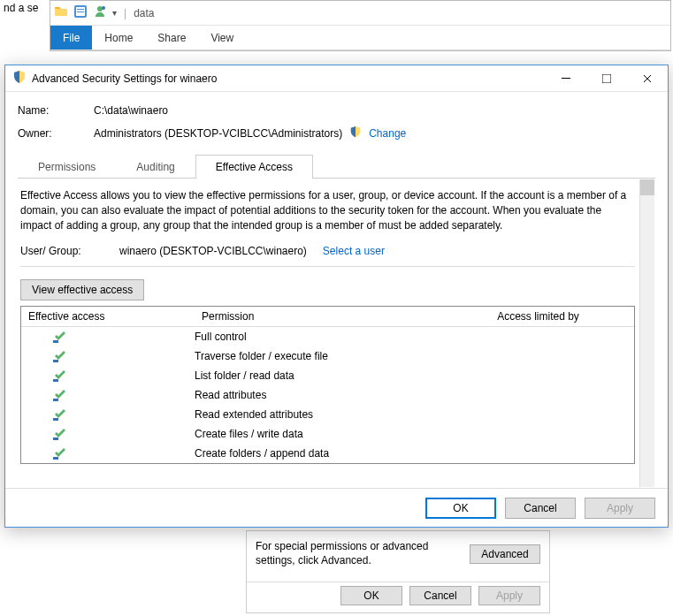 This screenshot has height=616, width=673. What do you see at coordinates (71, 37) in the screenshot?
I see `ribbon-tab-file: File` at bounding box center [71, 37].